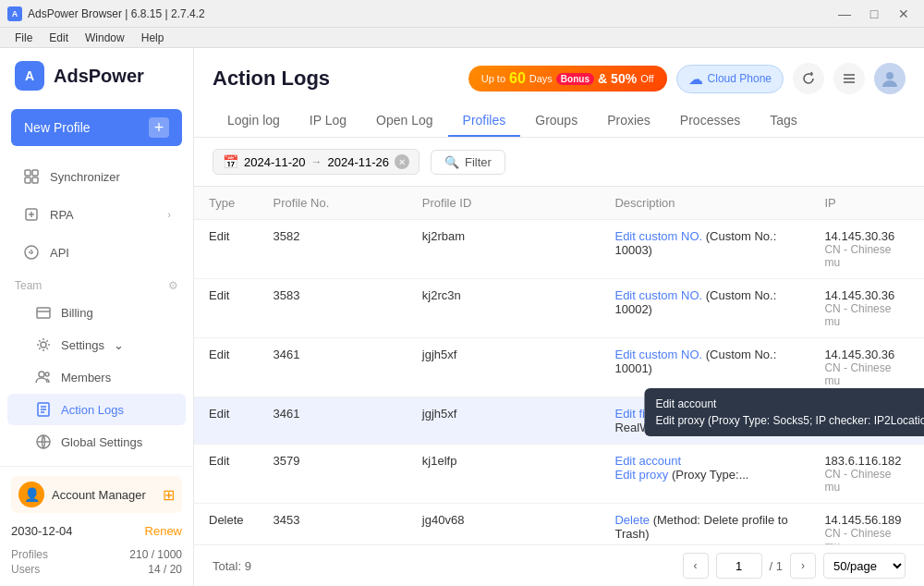  I want to click on renew-button: Renew, so click(164, 531).